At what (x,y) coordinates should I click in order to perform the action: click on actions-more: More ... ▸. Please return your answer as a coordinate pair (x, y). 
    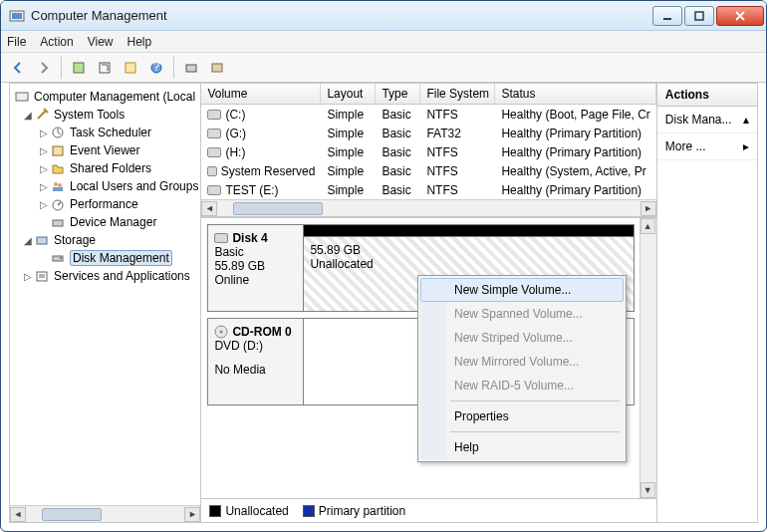
    Looking at the image, I should click on (707, 147).